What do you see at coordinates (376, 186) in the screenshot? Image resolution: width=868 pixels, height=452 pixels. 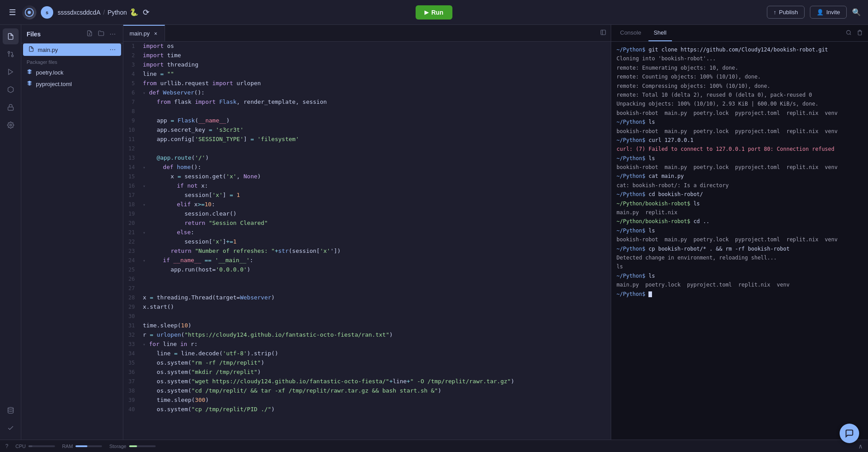 I see `line-content: ▾ if not x:` at bounding box center [376, 186].